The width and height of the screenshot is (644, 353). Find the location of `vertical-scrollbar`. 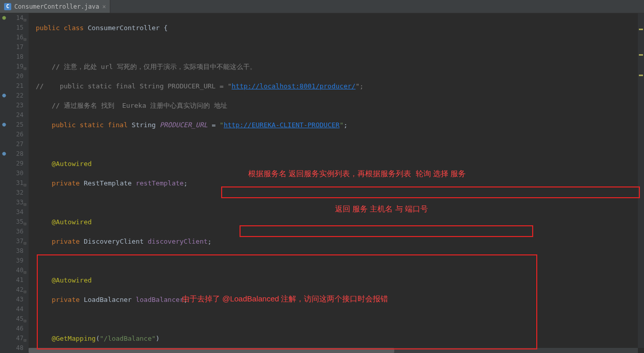

vertical-scrollbar is located at coordinates (641, 181).